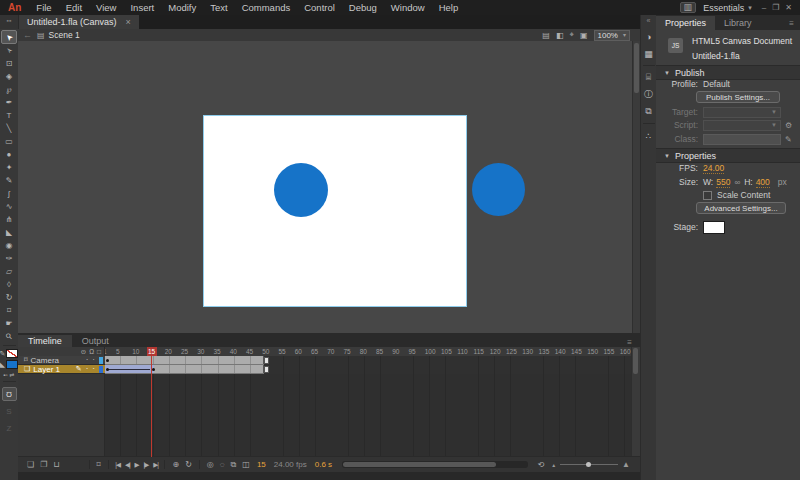 Image resolution: width=800 pixels, height=480 pixels. Describe the element at coordinates (764, 8) in the screenshot. I see `minimize-button: –` at that location.